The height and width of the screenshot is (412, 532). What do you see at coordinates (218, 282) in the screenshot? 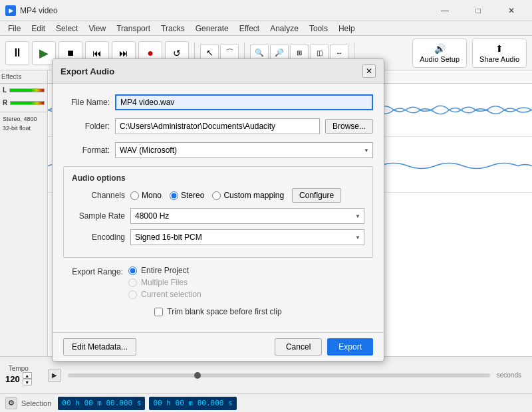
I see `export-range-section: Export Range: Entire Project Multiple Fi…` at bounding box center [218, 282].